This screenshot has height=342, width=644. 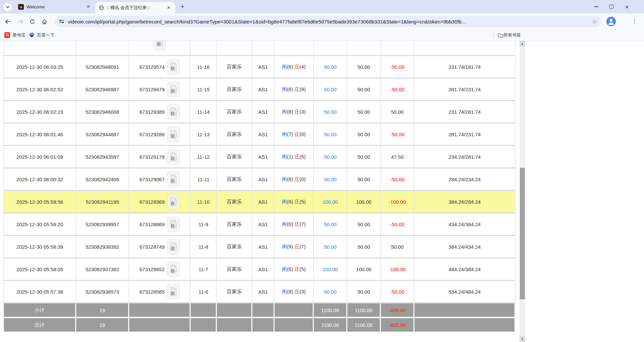 What do you see at coordinates (259, 48) in the screenshot?
I see `table-row-partial` at bounding box center [259, 48].